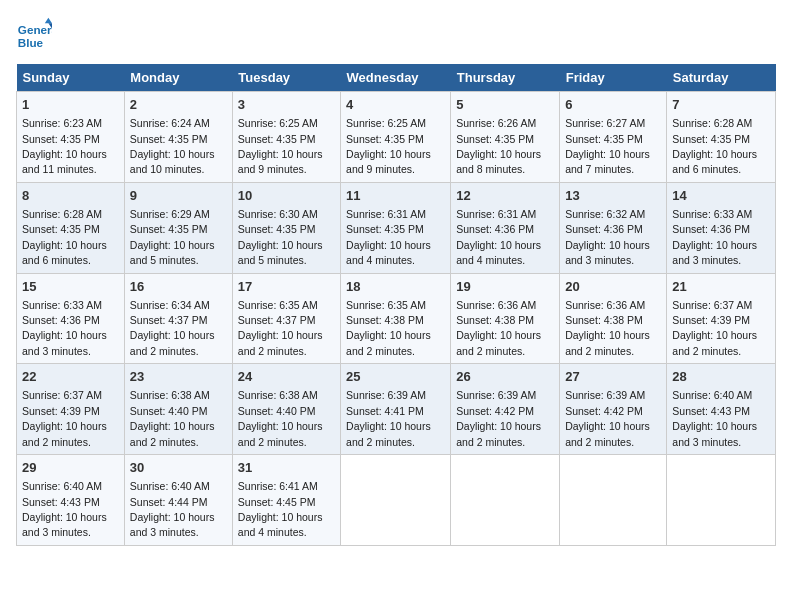 This screenshot has height=612, width=792. Describe the element at coordinates (286, 287) in the screenshot. I see `day-number: 17` at that location.